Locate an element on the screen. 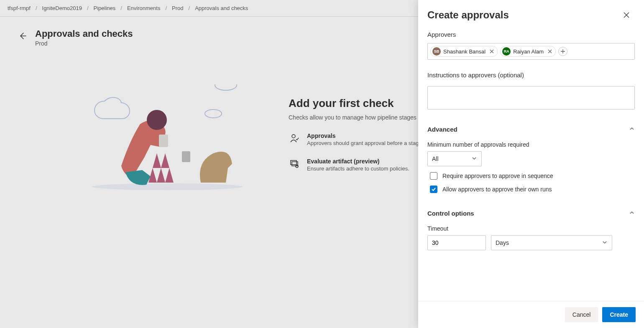 This screenshot has height=328, width=644. page-title: Approvals and checks is located at coordinates (84, 34).